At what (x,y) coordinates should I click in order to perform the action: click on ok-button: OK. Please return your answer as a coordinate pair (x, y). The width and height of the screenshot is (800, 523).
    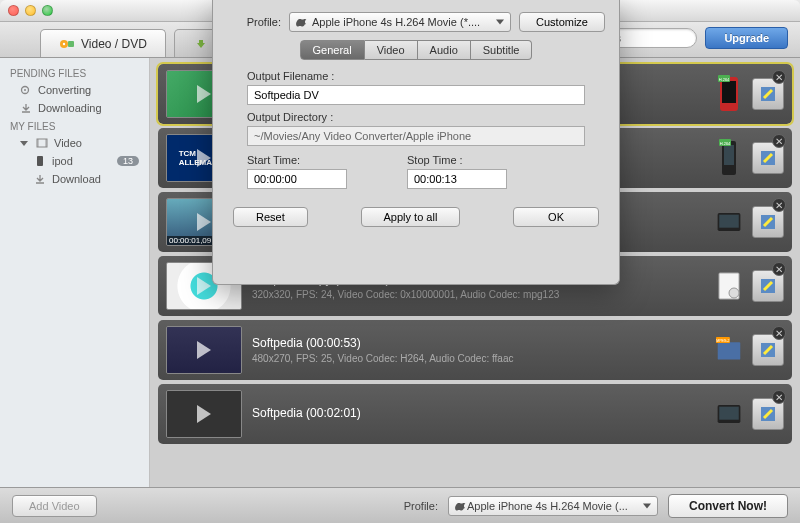
    Looking at the image, I should click on (556, 217).